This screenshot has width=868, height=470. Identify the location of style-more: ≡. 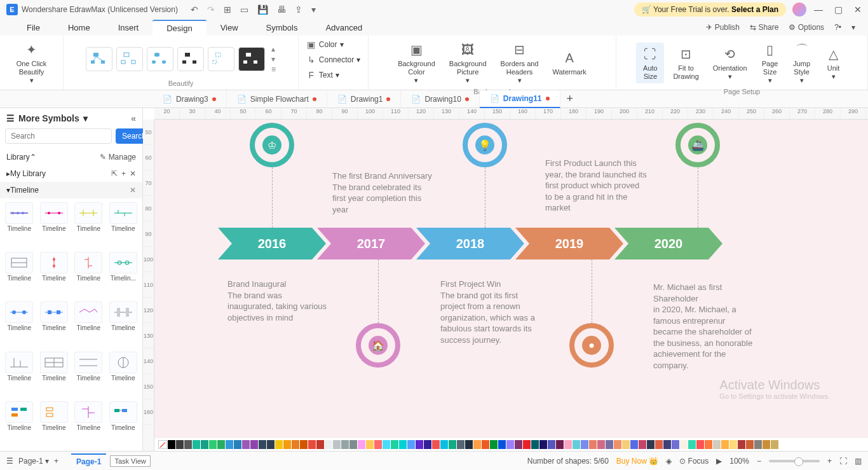
(273, 69).